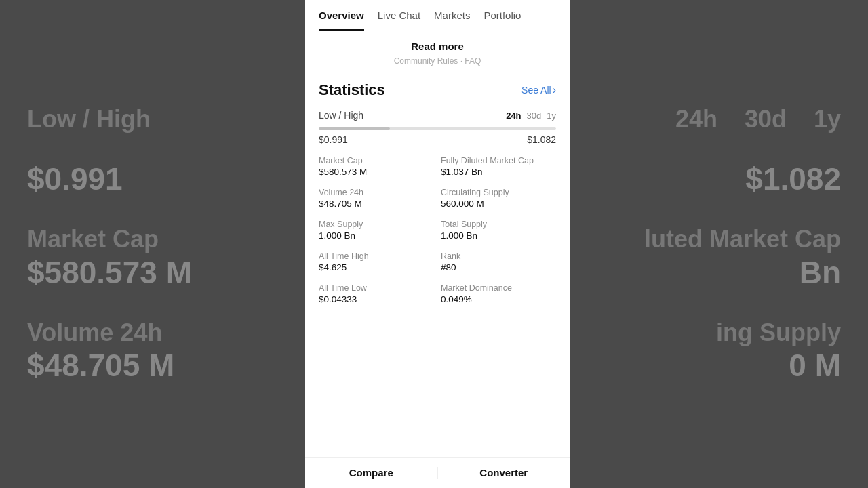  I want to click on bg-low-high-label: Low / High, so click(153, 119).